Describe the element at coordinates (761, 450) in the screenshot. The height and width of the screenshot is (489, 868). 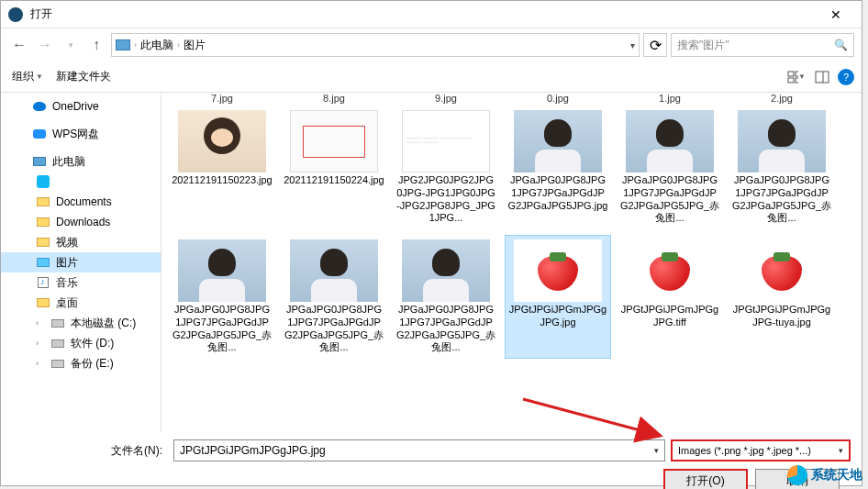
I see `filetype-select: Images (*.png *.jpg *.jpeg *...) ▾` at that location.